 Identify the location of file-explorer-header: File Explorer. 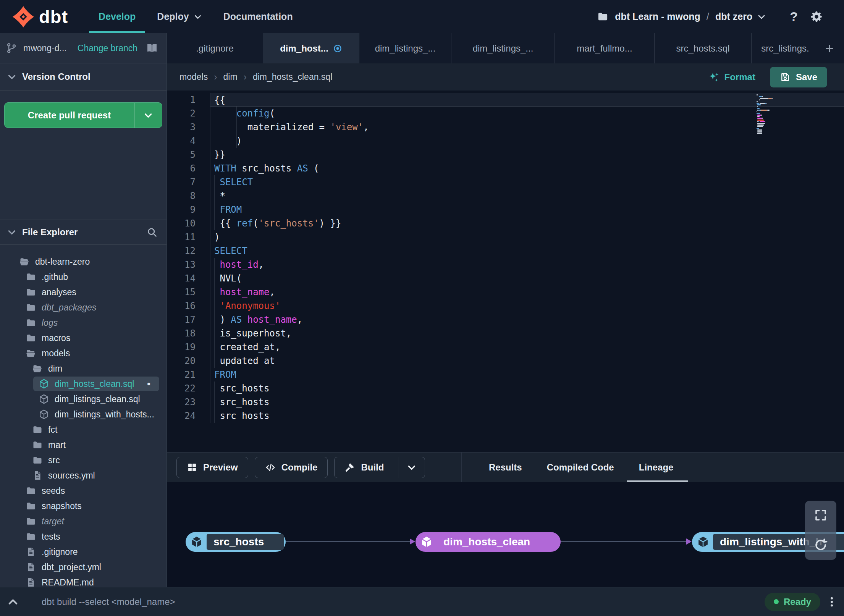
(83, 232).